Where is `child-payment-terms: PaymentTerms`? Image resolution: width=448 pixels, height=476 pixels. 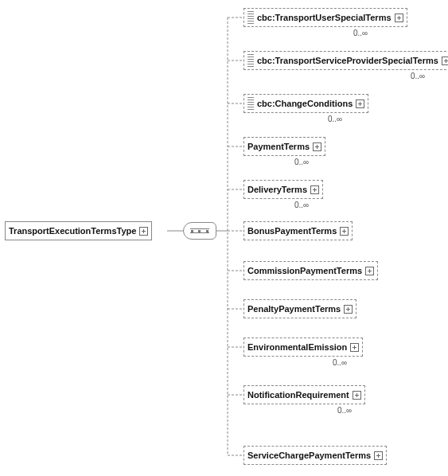 child-payment-terms: PaymentTerms is located at coordinates (285, 146).